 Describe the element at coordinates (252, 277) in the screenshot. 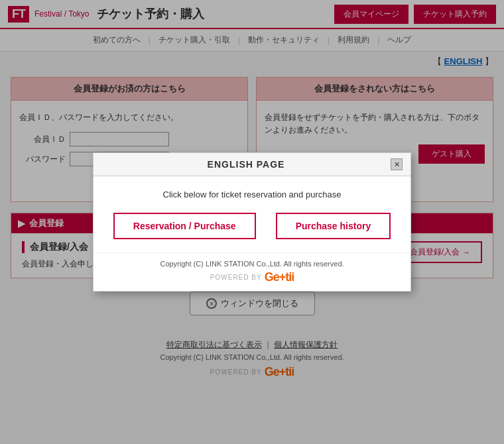

I see `modal-footer-powered: POWERED BY Ge+tii` at that location.